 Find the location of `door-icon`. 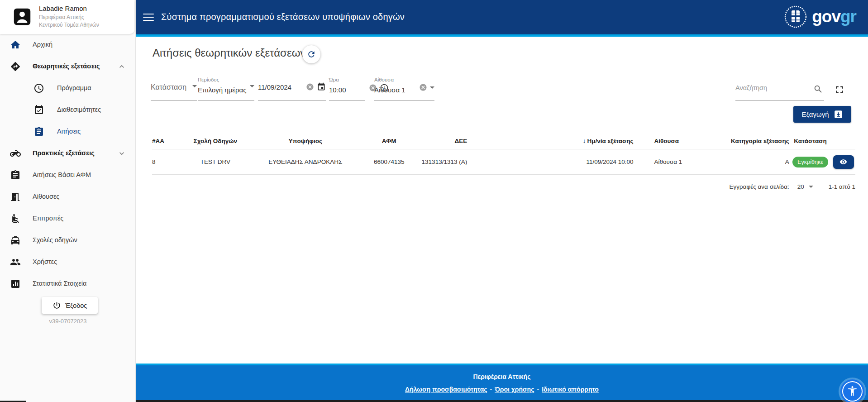

door-icon is located at coordinates (15, 197).